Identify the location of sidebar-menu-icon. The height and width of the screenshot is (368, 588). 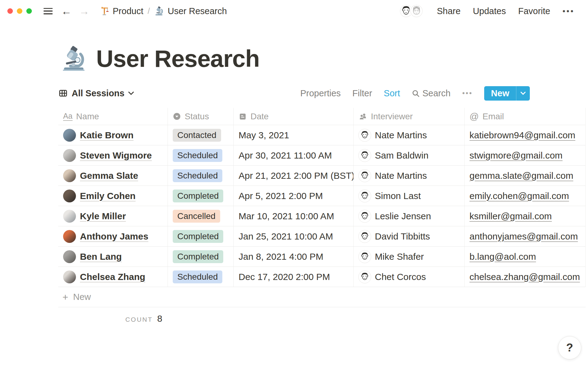
(48, 11).